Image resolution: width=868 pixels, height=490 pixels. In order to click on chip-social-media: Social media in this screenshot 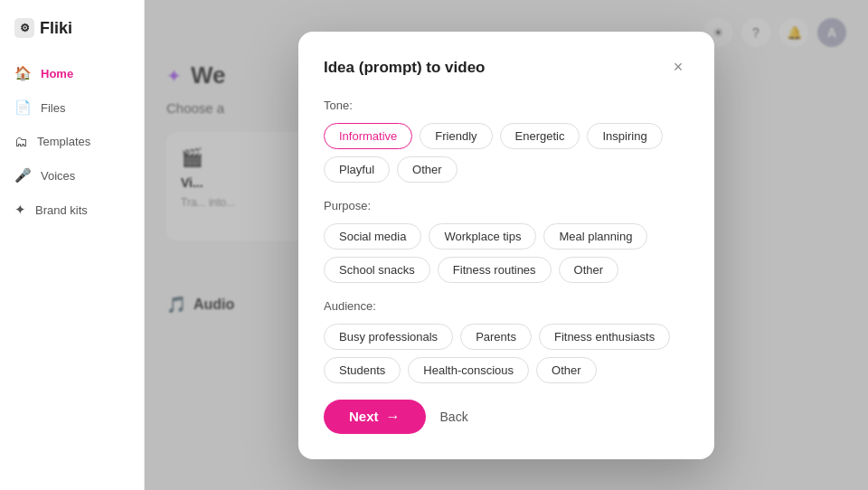, I will do `click(373, 237)`.